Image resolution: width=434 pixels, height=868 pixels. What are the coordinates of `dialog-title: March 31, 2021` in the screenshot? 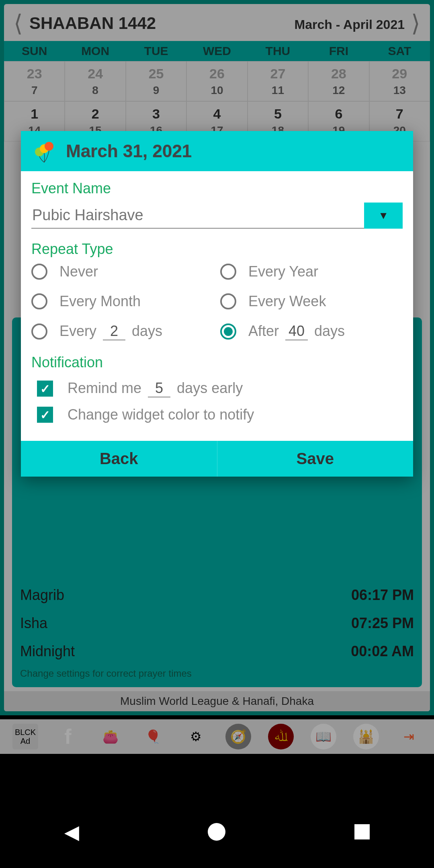 It's located at (129, 151).